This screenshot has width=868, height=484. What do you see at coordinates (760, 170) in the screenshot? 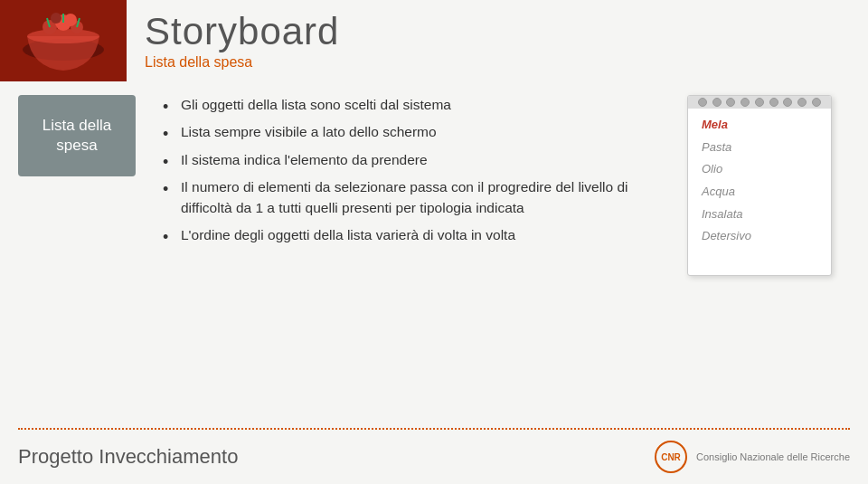
I see `notebook-item: Olio` at bounding box center [760, 170].